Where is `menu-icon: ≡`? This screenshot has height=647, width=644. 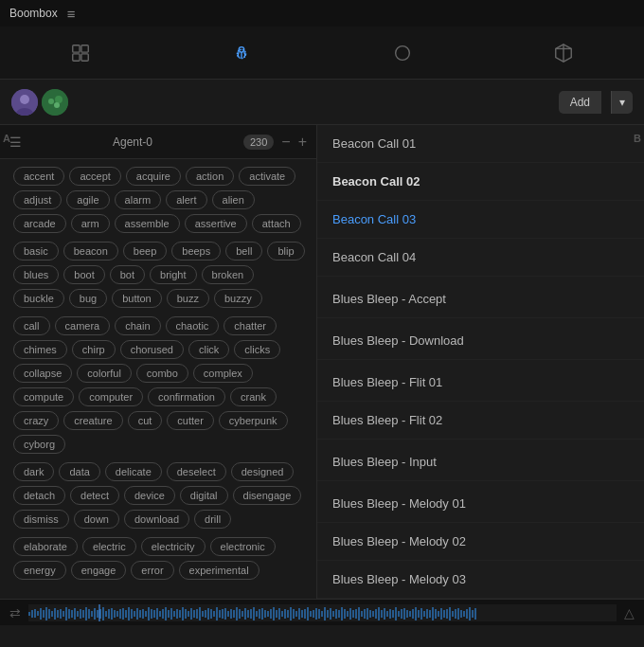
menu-icon: ≡ is located at coordinates (72, 13).